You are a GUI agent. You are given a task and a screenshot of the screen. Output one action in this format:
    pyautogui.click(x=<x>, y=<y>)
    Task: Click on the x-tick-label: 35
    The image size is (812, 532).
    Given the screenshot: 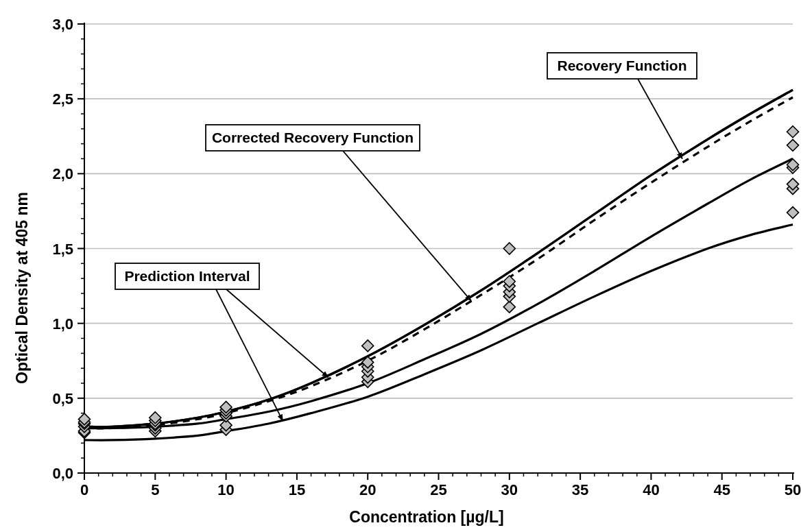 What is the action you would take?
    pyautogui.click(x=580, y=489)
    